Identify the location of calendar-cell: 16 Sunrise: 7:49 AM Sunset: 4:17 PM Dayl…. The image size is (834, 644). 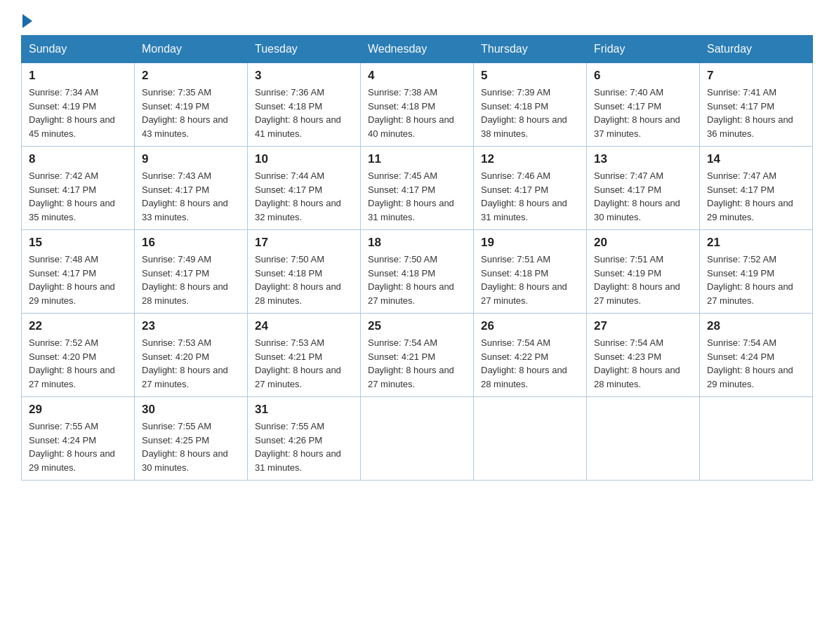
(191, 272).